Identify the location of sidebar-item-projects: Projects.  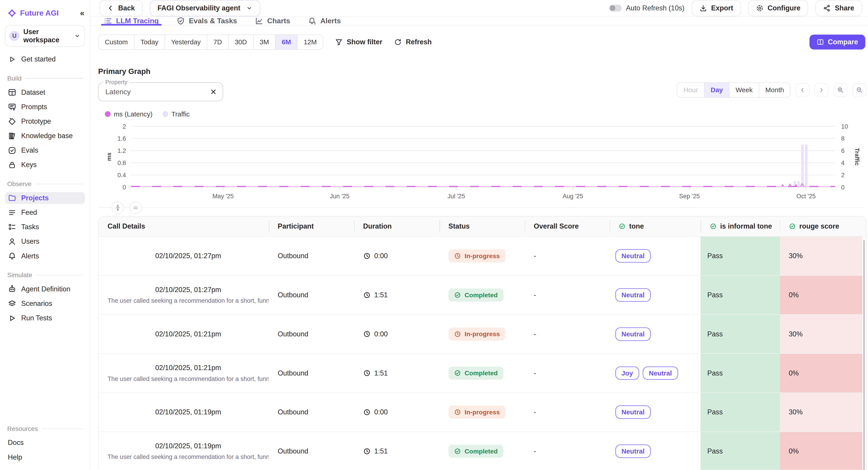
(45, 198).